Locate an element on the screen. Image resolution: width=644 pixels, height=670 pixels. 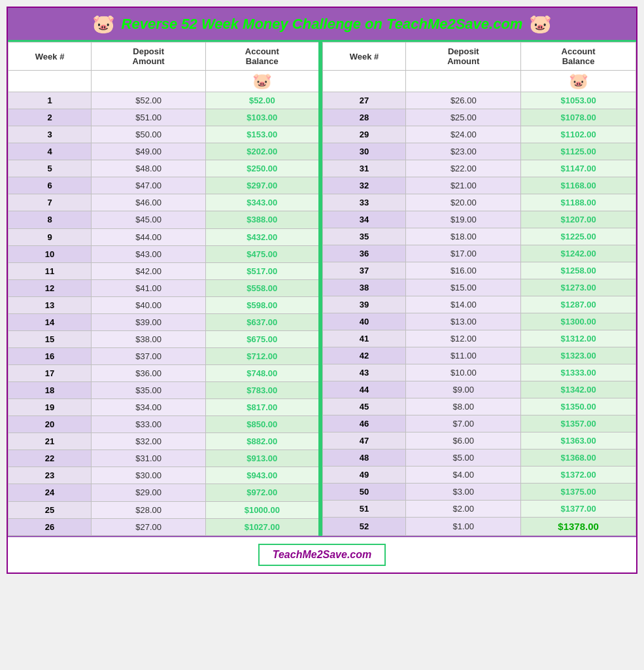
table-row: 22$31.00$913.00 is located at coordinates (165, 459).